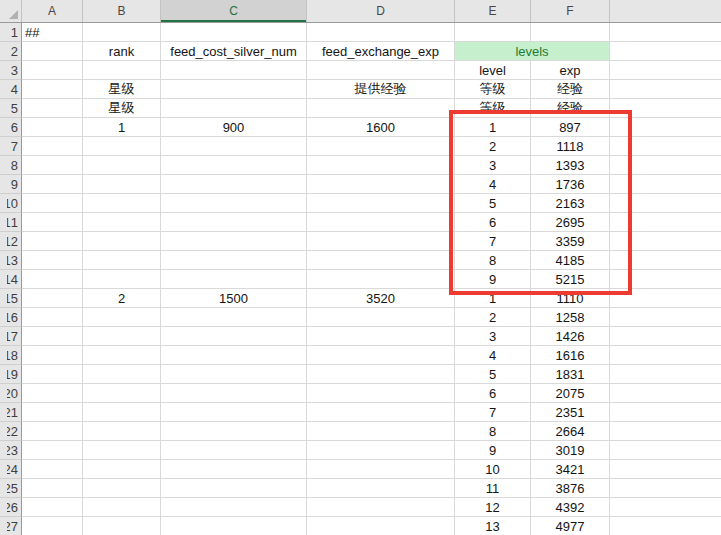 The image size is (721, 535). What do you see at coordinates (493, 432) in the screenshot?
I see `cell-E22: 8` at bounding box center [493, 432].